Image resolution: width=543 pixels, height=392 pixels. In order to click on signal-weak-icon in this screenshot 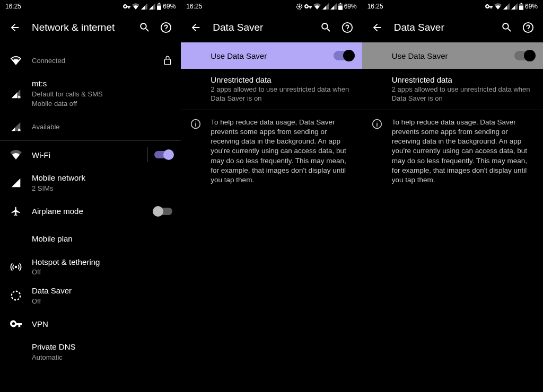, I will do `click(16, 127)`.